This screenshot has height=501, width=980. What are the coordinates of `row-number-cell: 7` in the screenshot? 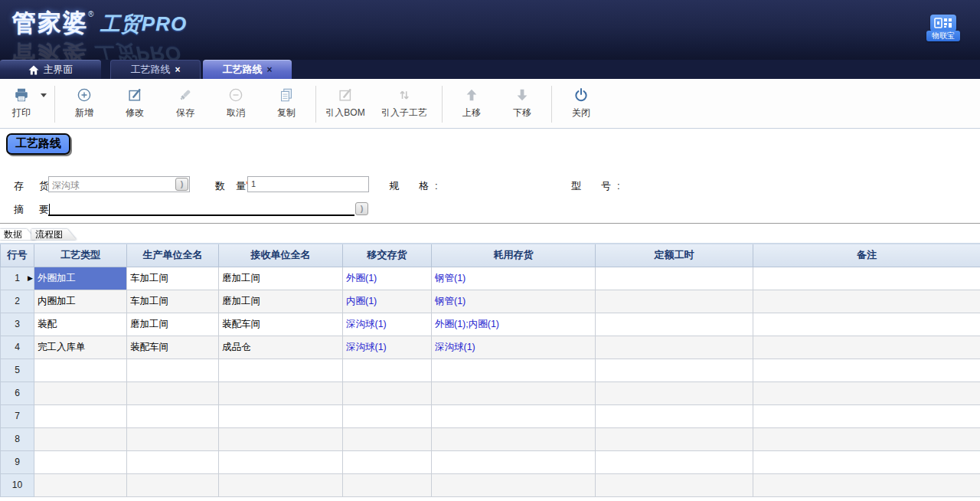 It's located at (18, 416).